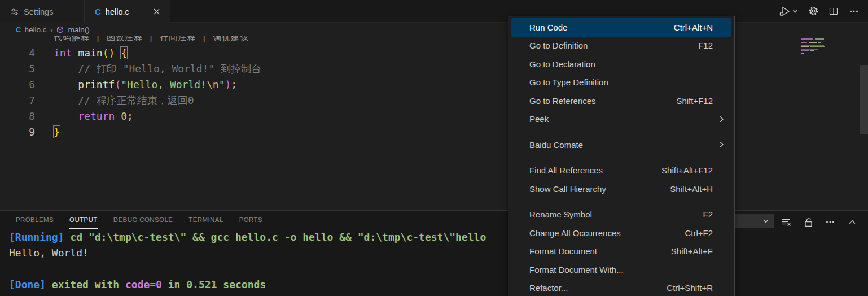 This screenshot has width=868, height=296. I want to click on menu-item-label: Go to Type Definition, so click(625, 82).